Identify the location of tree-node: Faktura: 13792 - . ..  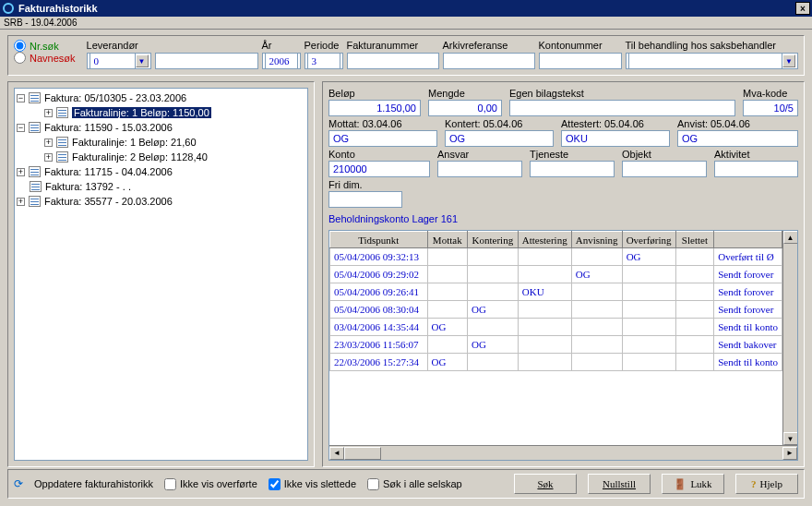
(89, 187).